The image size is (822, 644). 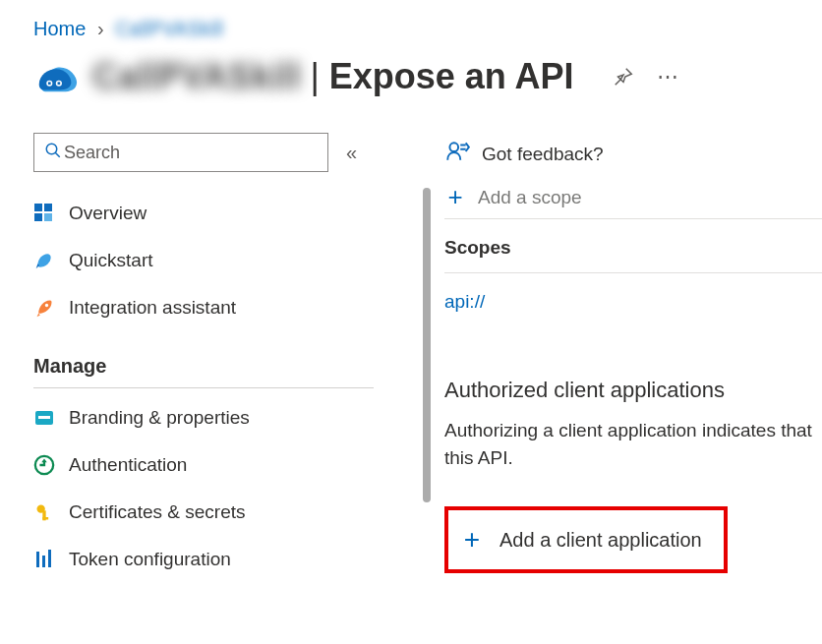 What do you see at coordinates (44, 213) in the screenshot?
I see `overview-icon` at bounding box center [44, 213].